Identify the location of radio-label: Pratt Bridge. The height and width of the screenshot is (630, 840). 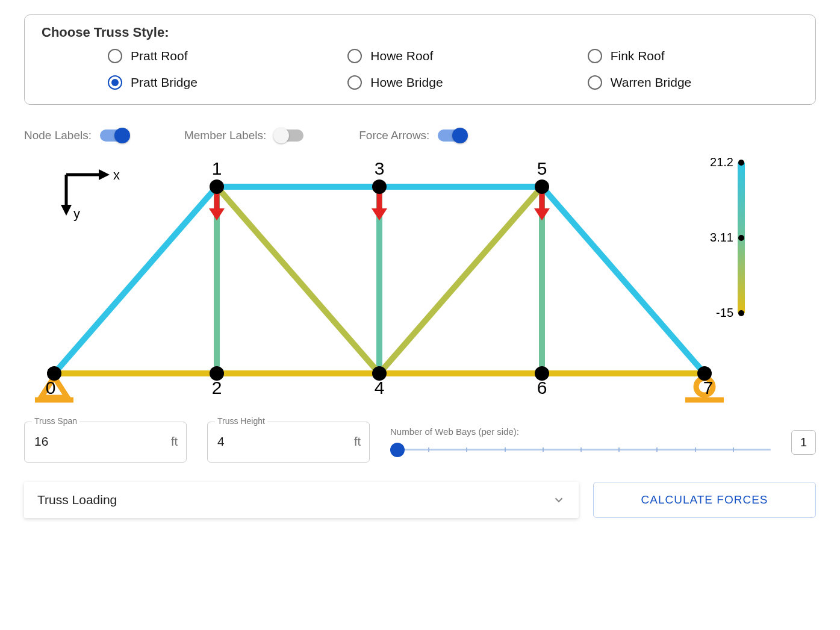
(164, 83).